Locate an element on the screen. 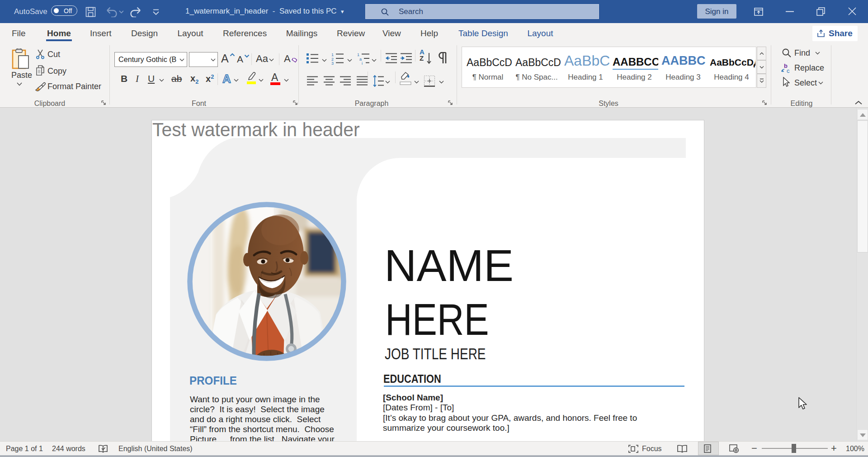 This screenshot has height=457, width=868. svg-text: 3 is located at coordinates (333, 63).